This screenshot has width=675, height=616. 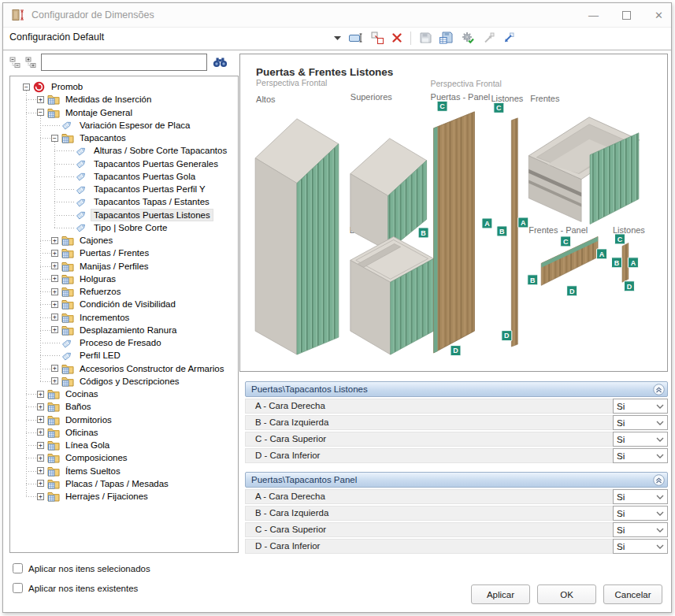 I want to click on tree-item: +Holguras, so click(x=124, y=279).